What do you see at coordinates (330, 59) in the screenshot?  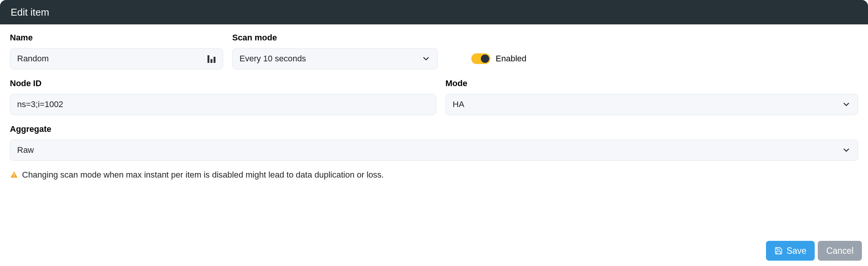 I see `scan-mode-value: Every 10 seconds` at bounding box center [330, 59].